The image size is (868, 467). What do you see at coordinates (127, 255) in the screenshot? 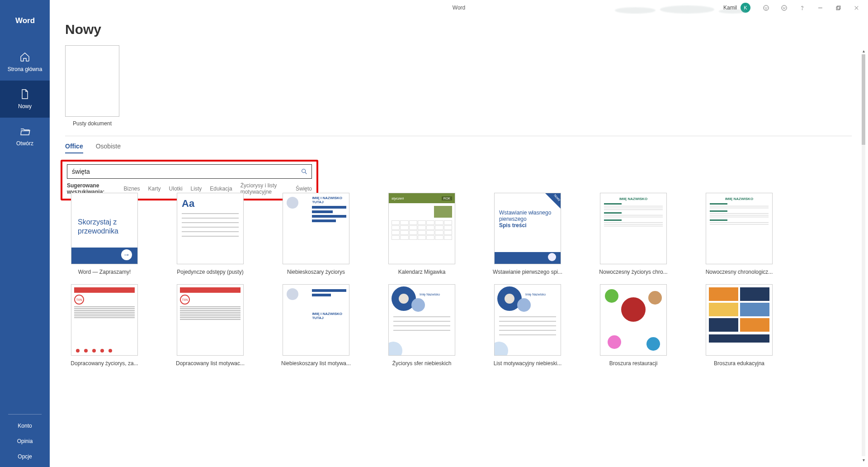
I see `arrow-right-icon: →` at bounding box center [127, 255].